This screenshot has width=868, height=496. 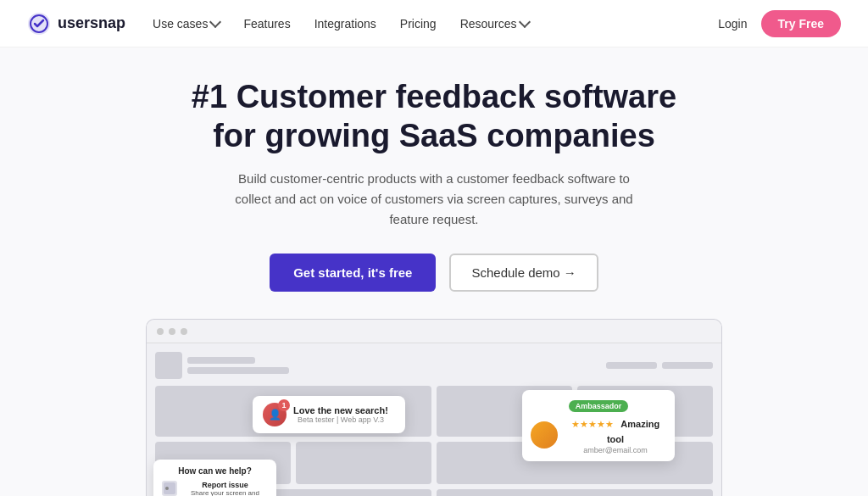 I want to click on logo-text: usersnap, so click(x=92, y=24).